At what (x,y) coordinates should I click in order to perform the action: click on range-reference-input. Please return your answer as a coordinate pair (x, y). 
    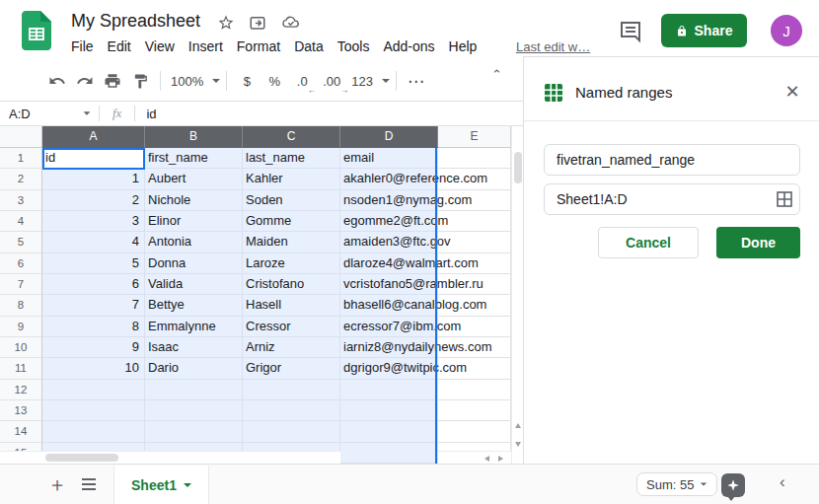
    Looking at the image, I should click on (672, 199).